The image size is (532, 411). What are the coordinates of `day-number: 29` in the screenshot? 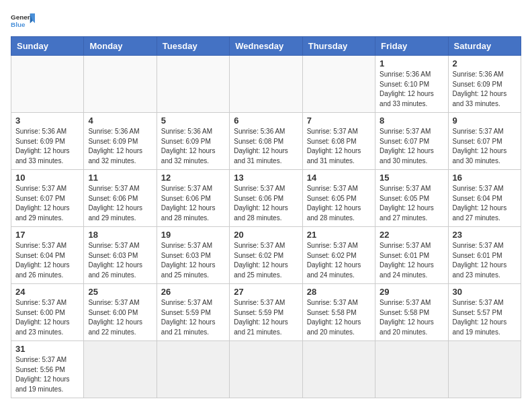 It's located at (411, 291).